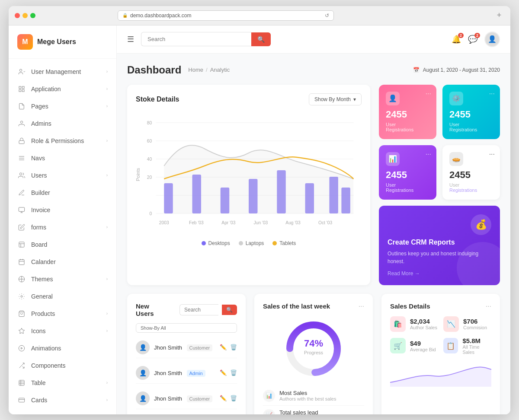 The height and width of the screenshot is (420, 519). What do you see at coordinates (223, 347) in the screenshot?
I see `edit-user-button-1: ✏️` at bounding box center [223, 347].